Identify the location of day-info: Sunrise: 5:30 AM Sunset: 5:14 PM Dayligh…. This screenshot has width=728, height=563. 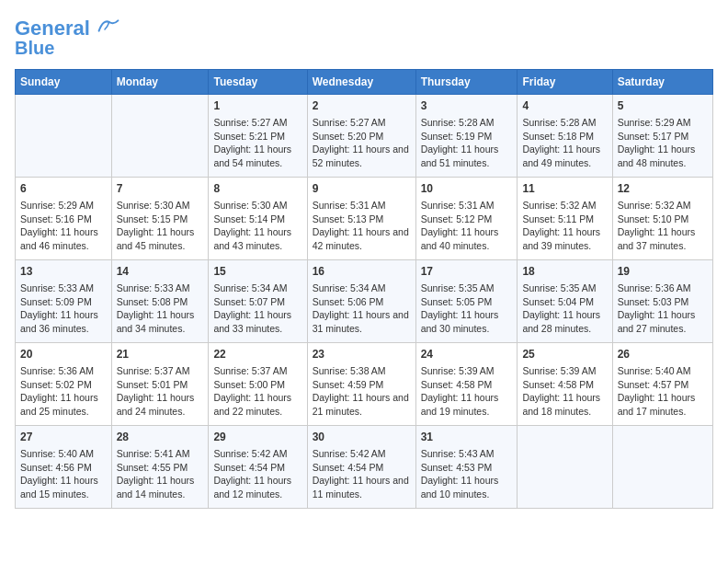
(252, 225).